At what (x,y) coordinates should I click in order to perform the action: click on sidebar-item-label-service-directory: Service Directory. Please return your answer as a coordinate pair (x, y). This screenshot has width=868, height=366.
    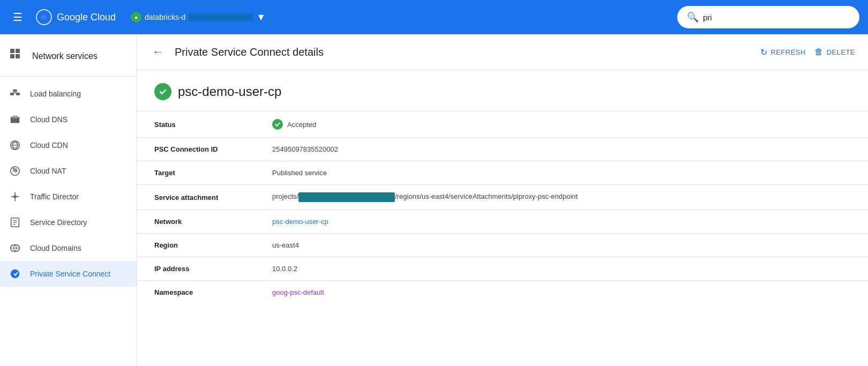
    Looking at the image, I should click on (59, 222).